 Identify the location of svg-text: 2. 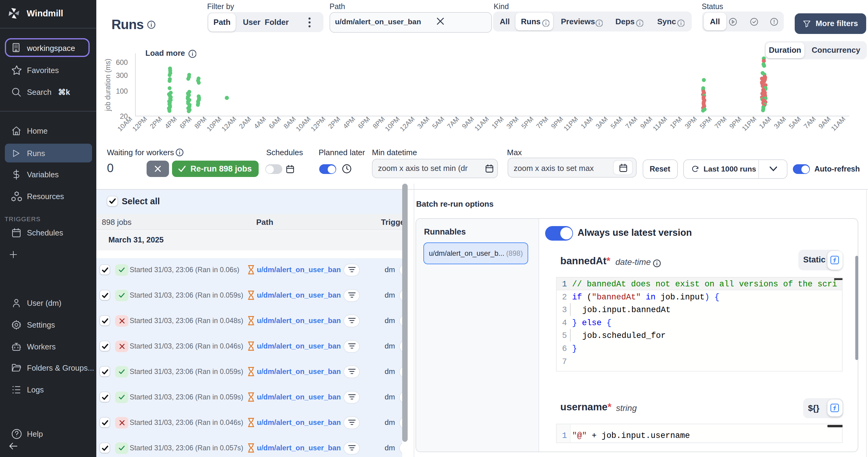
(565, 297).